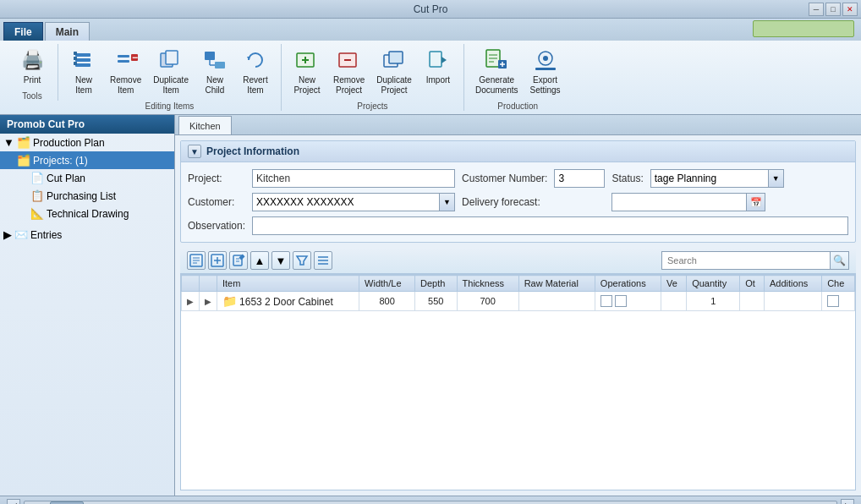 The image size is (861, 504). What do you see at coordinates (87, 161) in the screenshot?
I see `sidebar-item-projects: 🗂️ Projects: (1)` at bounding box center [87, 161].